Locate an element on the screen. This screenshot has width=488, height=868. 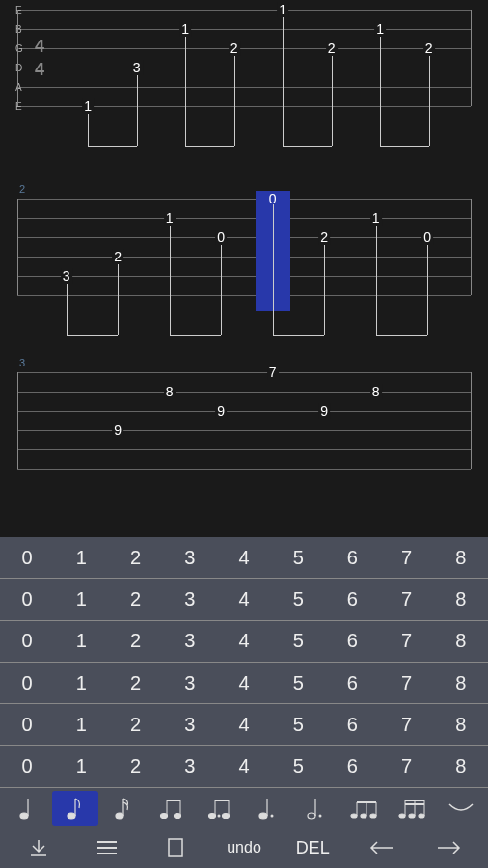
undo-button: undo is located at coordinates (243, 848).